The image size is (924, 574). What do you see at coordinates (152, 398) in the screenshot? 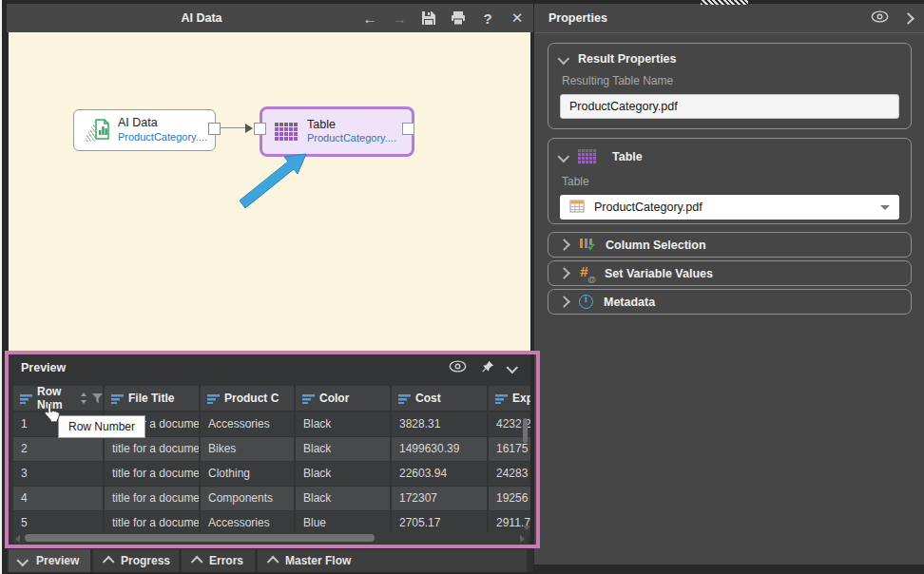
I see `column-header-file-title: File Title` at bounding box center [152, 398].